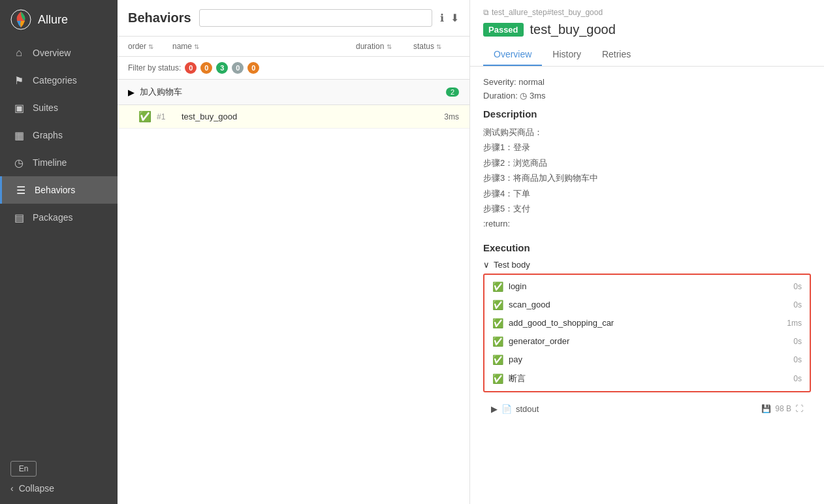  What do you see at coordinates (647, 209) in the screenshot?
I see `desc-line-5: 步骤5：支付` at bounding box center [647, 209].